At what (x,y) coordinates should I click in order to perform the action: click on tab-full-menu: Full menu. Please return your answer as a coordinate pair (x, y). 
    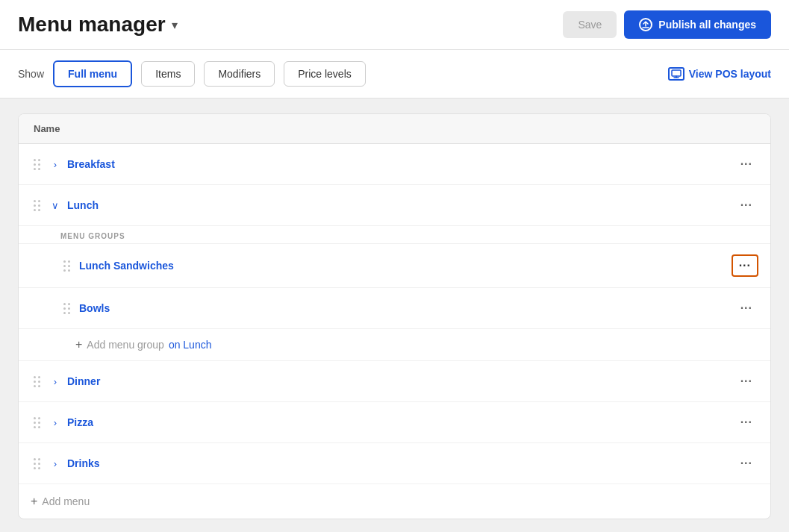
    Looking at the image, I should click on (93, 74).